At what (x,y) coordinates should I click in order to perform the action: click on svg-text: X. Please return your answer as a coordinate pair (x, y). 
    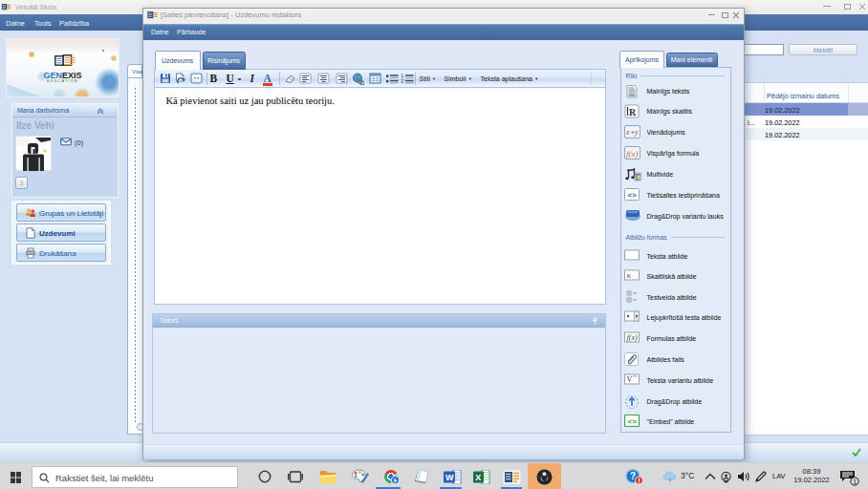
    Looking at the image, I should click on (478, 478).